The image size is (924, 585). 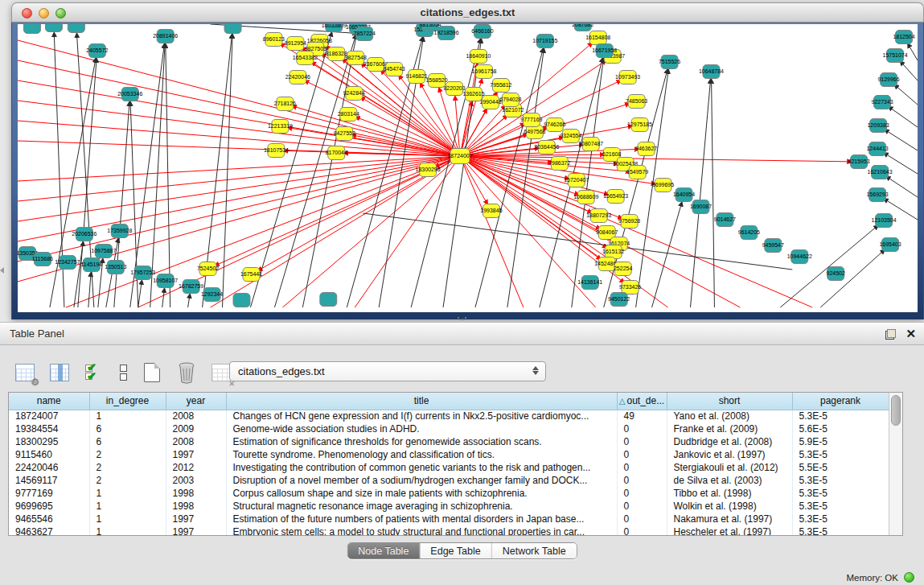 I want to click on column-header-year: year, so click(x=196, y=401).